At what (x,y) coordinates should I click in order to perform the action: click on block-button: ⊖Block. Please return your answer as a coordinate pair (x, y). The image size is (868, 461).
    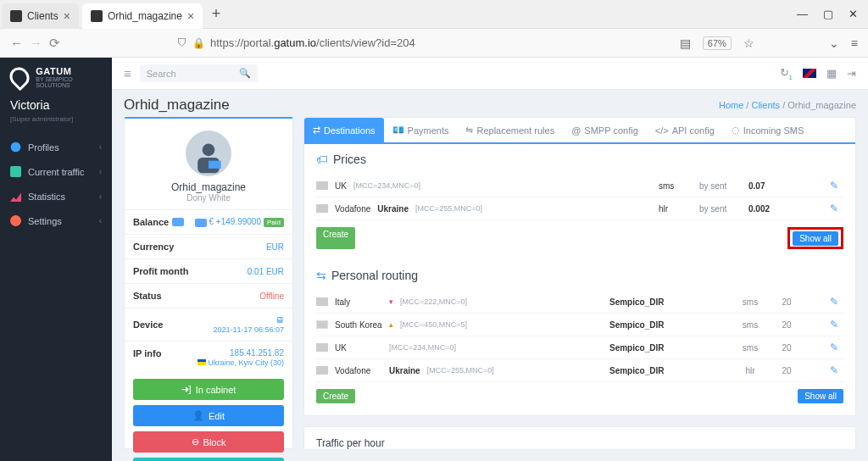
    Looking at the image, I should click on (209, 442).